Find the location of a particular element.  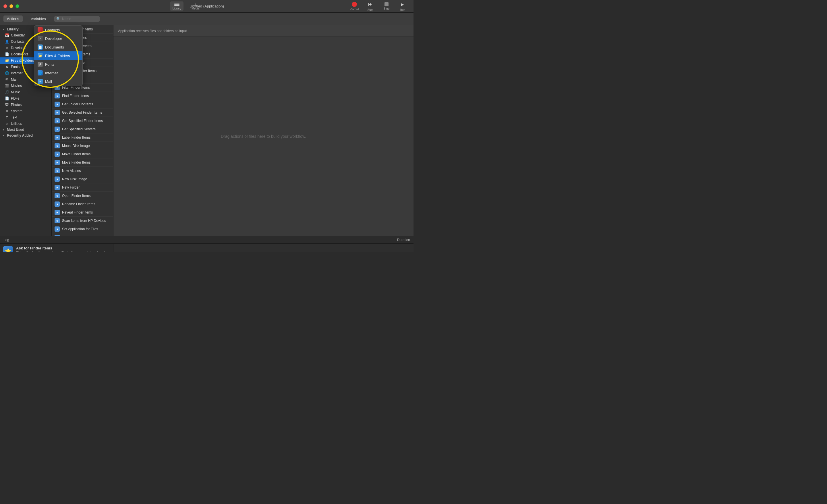

popup-files-label: Files & Folders is located at coordinates (58, 56).